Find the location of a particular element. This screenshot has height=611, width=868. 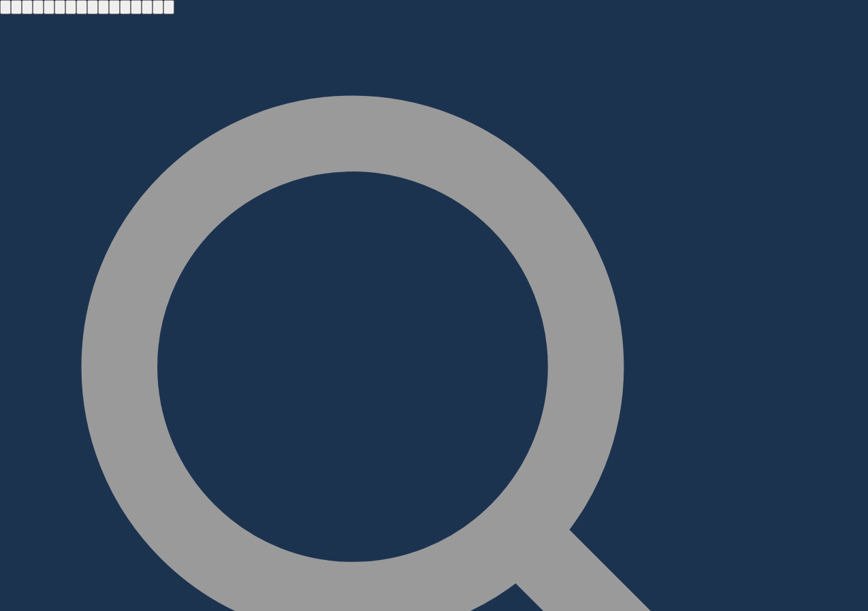

show-all-button is located at coordinates (169, 7).